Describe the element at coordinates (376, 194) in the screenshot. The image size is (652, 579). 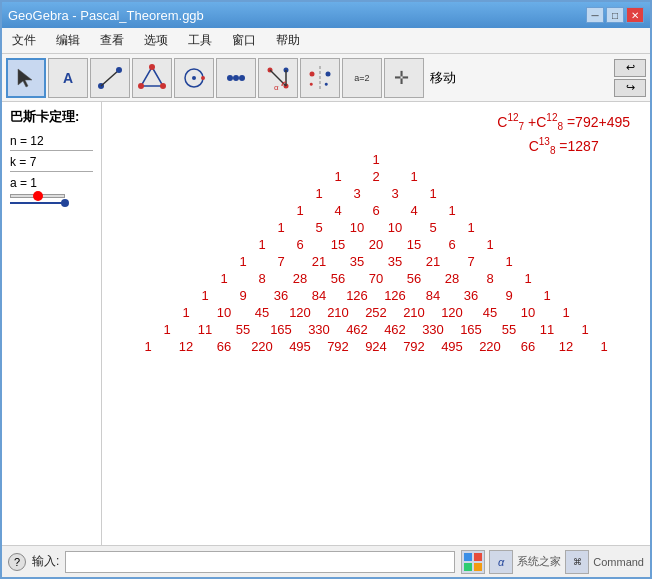
I see `pascal-row: 1331` at that location.